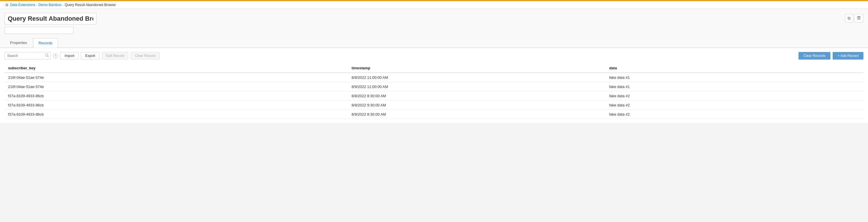 The height and width of the screenshot is (222, 868). What do you see at coordinates (50, 5) in the screenshot?
I see `breadcrumb-demo-bamboo-link: Demo Bamboo` at bounding box center [50, 5].